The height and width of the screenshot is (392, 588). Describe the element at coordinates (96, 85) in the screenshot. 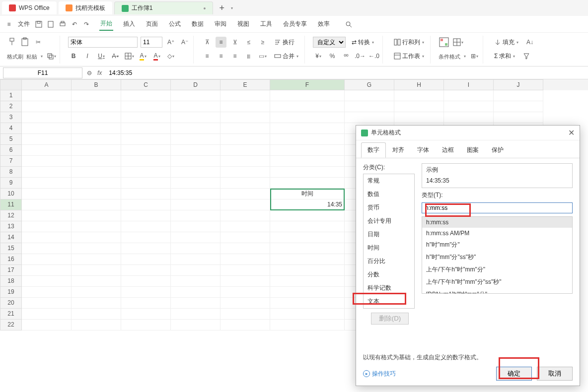

I see `col-header: B` at that location.